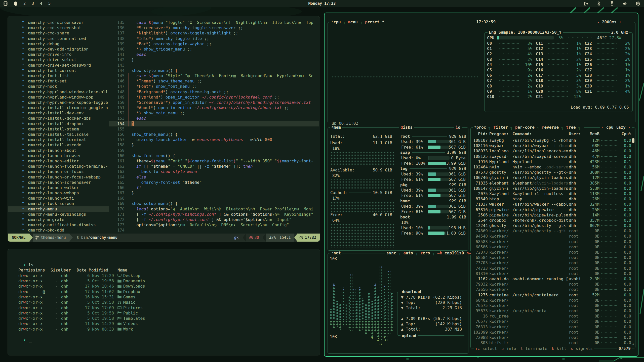 This screenshot has width=644, height=362. What do you see at coordinates (58, 145) in the screenshot?
I see `file-list-item: *omarchy-install-vscode` at bounding box center [58, 145].